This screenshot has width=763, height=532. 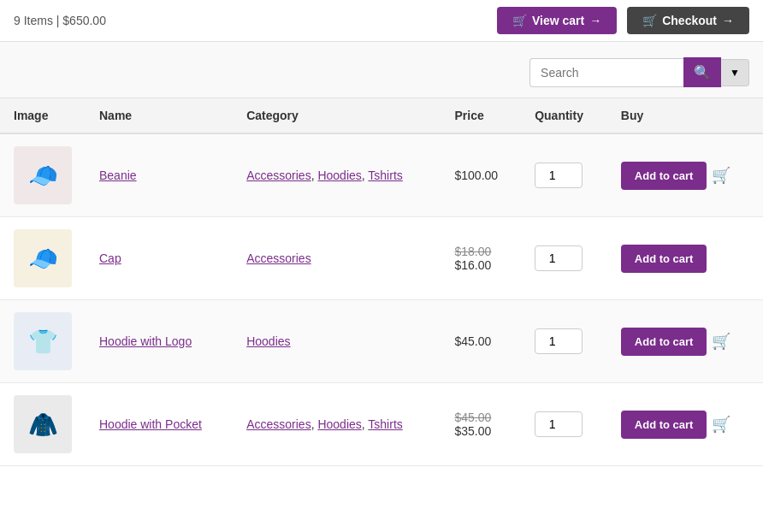 What do you see at coordinates (159, 424) in the screenshot?
I see `product-name-cell: Hoodie with Pocket` at bounding box center [159, 424].